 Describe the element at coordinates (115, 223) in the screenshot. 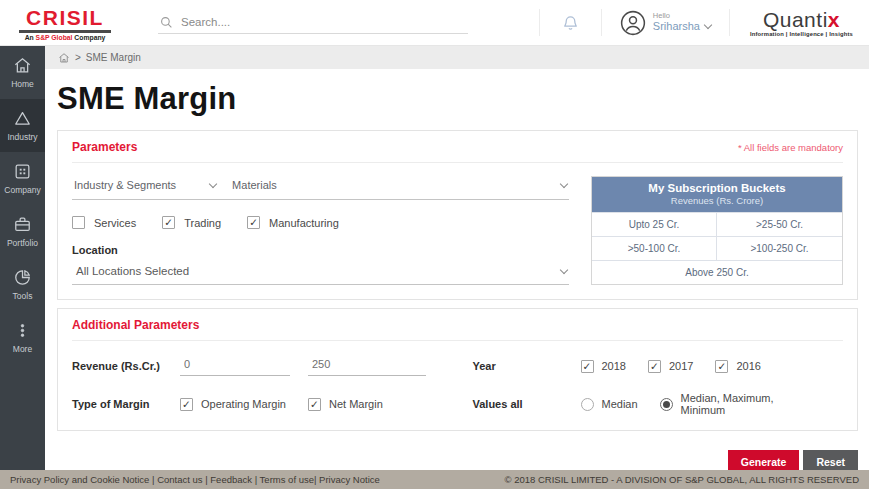

I see `services-checkbox-label: Services` at that location.